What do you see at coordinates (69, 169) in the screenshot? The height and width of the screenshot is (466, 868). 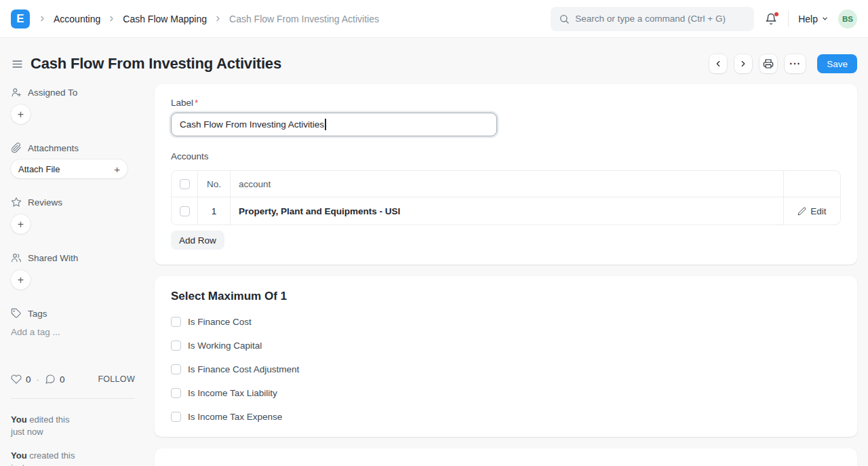 I see `attach-file-button: Attach File +` at bounding box center [69, 169].